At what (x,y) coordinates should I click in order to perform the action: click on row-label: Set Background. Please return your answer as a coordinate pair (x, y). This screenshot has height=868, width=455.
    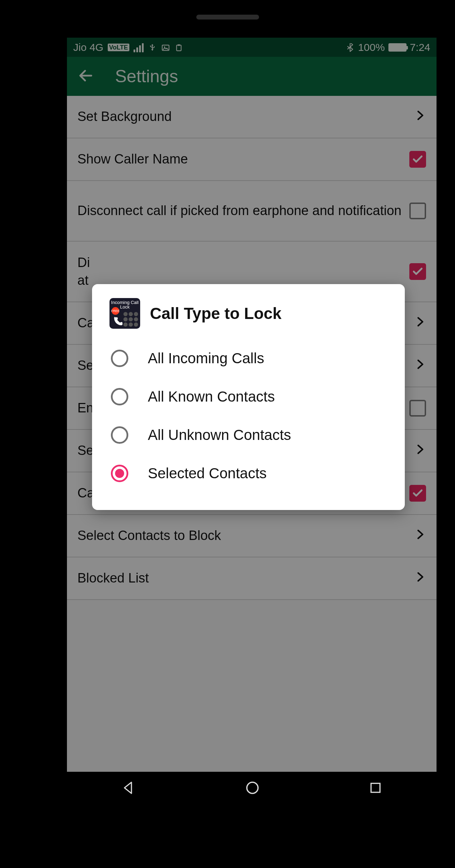
    Looking at the image, I should click on (246, 116).